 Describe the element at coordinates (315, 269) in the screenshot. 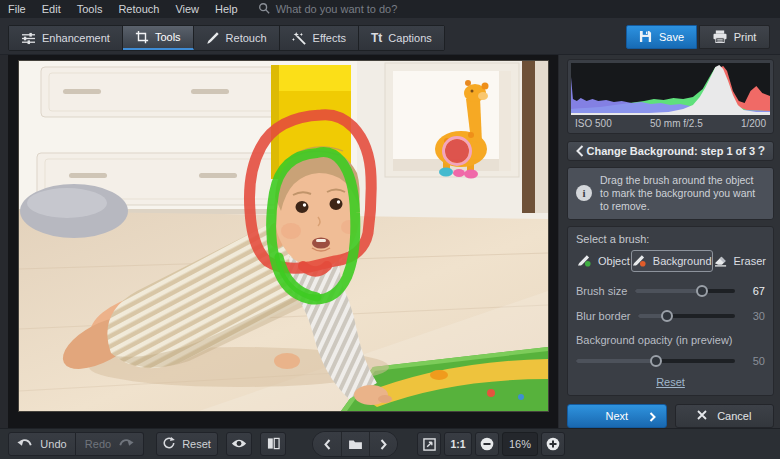

I see `red-scribble-tail` at that location.